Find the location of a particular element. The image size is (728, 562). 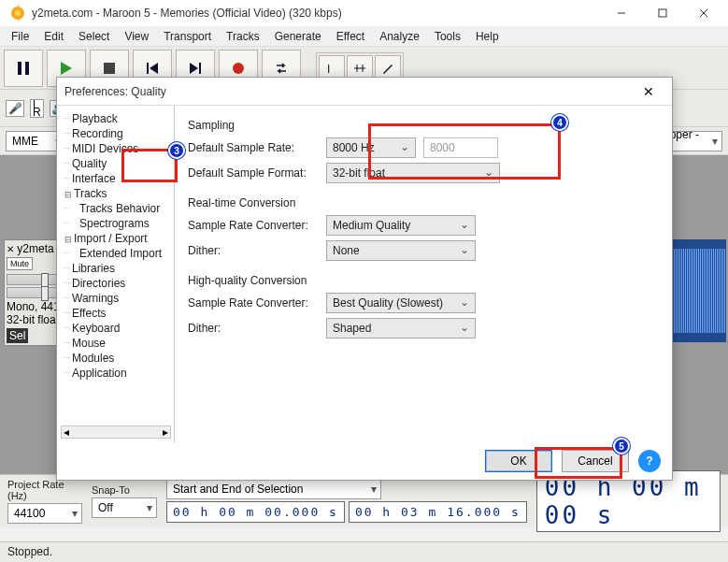

menu-select: Select is located at coordinates (93, 36).